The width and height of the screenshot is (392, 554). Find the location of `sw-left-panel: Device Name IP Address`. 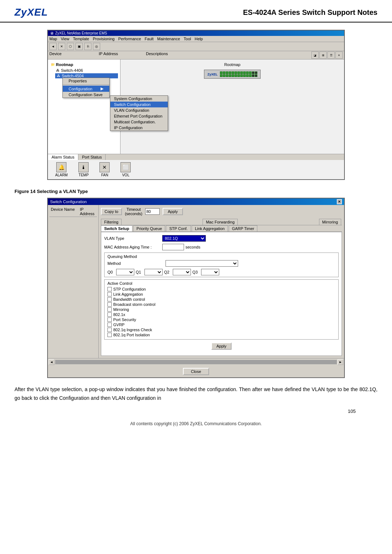

sw-left-panel: Device Name IP Address is located at coordinates (73, 282).